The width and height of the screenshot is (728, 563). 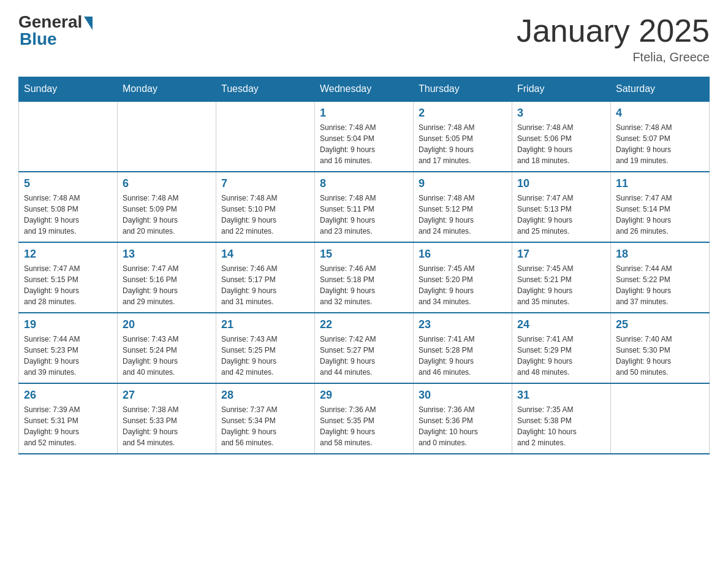 I want to click on calendar-cell: 26Sunrise: 7:39 AM Sunset: 5:31 PM Dayli…, so click(x=69, y=418).